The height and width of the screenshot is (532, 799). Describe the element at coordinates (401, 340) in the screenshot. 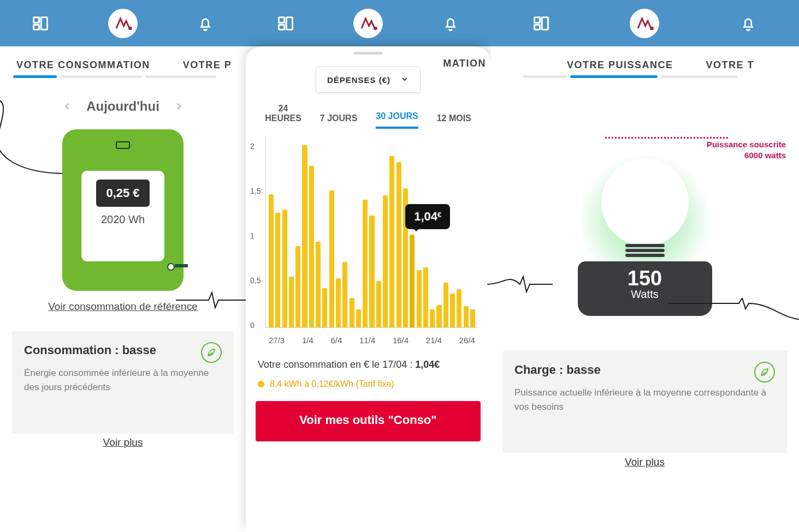

I see `chart-xlabel: 16/4` at that location.